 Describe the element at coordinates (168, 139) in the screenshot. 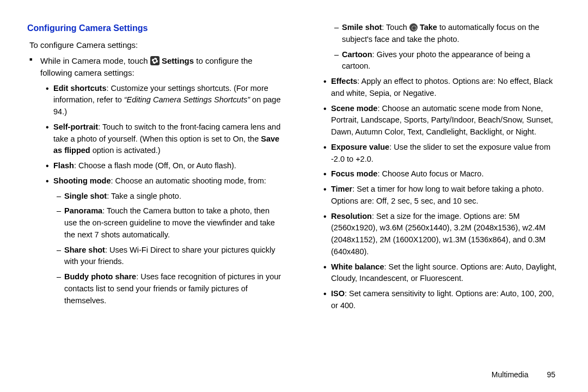

I see `item-self-portrait: Self-portrait: Touch to switch to the fr…` at that location.